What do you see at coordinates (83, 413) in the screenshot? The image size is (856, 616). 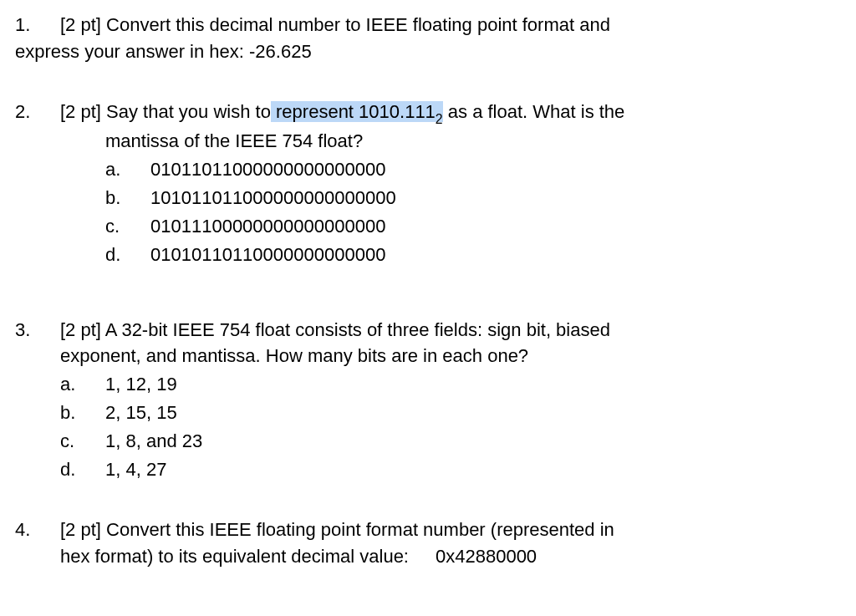 I see `question-3-option-letter: b.` at bounding box center [83, 413].